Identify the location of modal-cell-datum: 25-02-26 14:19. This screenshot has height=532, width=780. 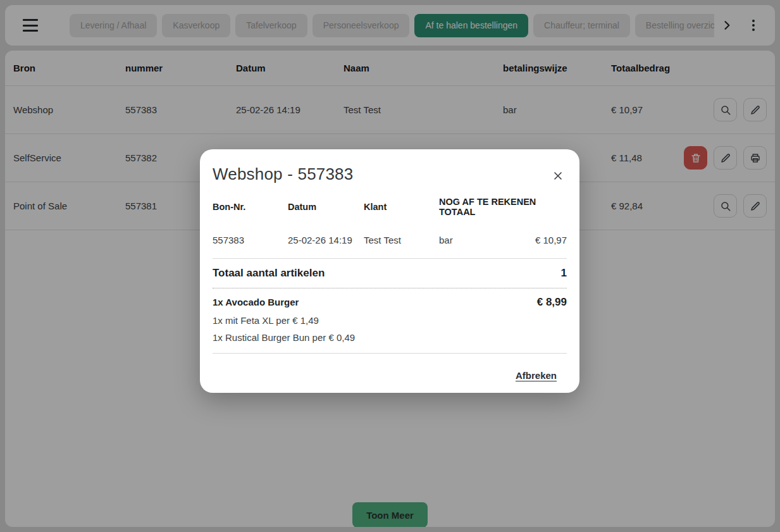
(326, 240).